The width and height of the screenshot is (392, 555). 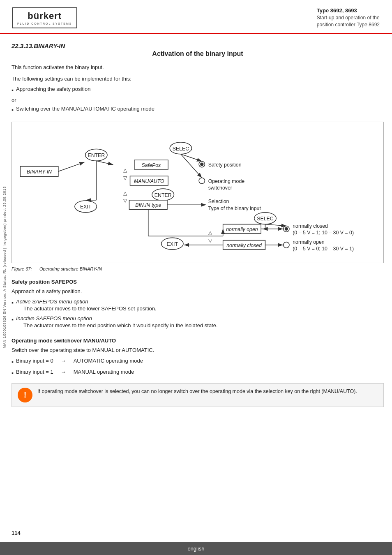 I want to click on page-header: bürkert FLUID CONTROL SYSTEMS Type 8692,…, so click(x=196, y=17).